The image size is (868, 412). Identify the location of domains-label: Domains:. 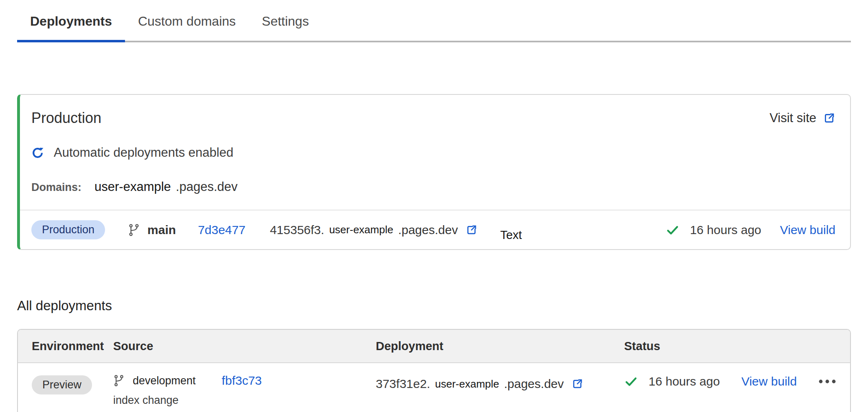
(56, 187).